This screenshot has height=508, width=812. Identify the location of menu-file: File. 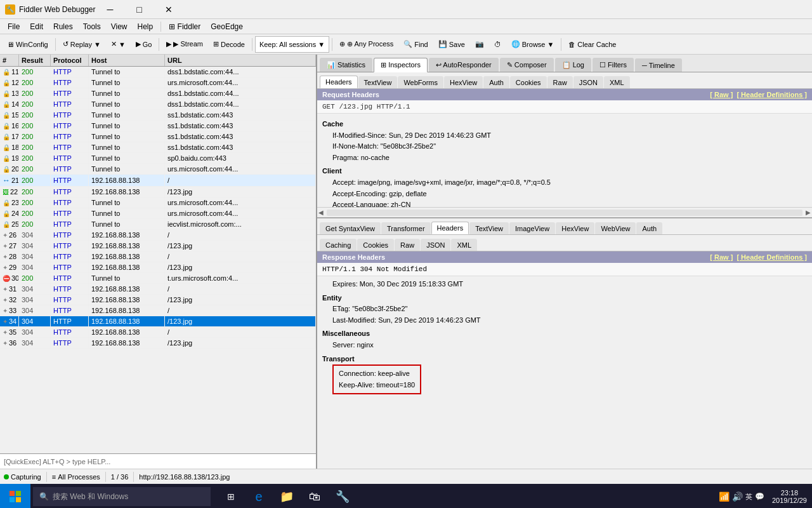
(14, 27).